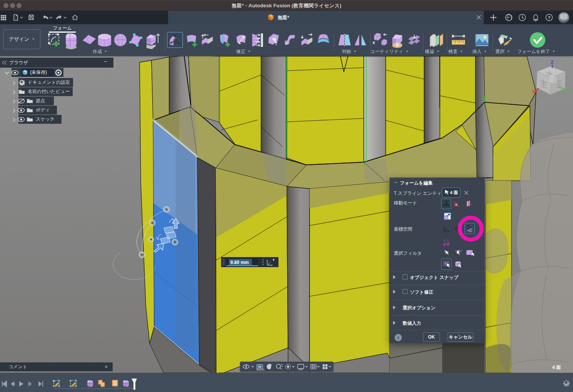 This screenshot has height=392, width=573. Describe the element at coordinates (240, 262) in the screenshot. I see `svg-text: 9.80 mm` at that location.